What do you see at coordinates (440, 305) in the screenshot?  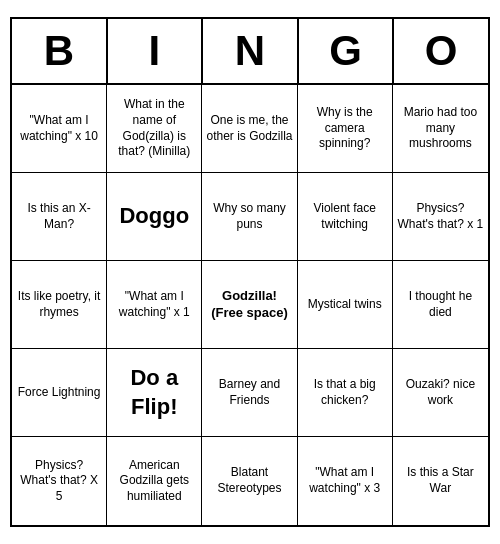 I see `bingo-cell-14: I thought he died` at bounding box center [440, 305].